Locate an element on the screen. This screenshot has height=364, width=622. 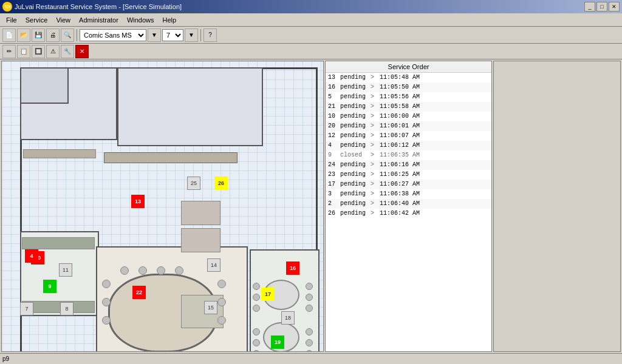
menu-help: Help is located at coordinates (170, 20).